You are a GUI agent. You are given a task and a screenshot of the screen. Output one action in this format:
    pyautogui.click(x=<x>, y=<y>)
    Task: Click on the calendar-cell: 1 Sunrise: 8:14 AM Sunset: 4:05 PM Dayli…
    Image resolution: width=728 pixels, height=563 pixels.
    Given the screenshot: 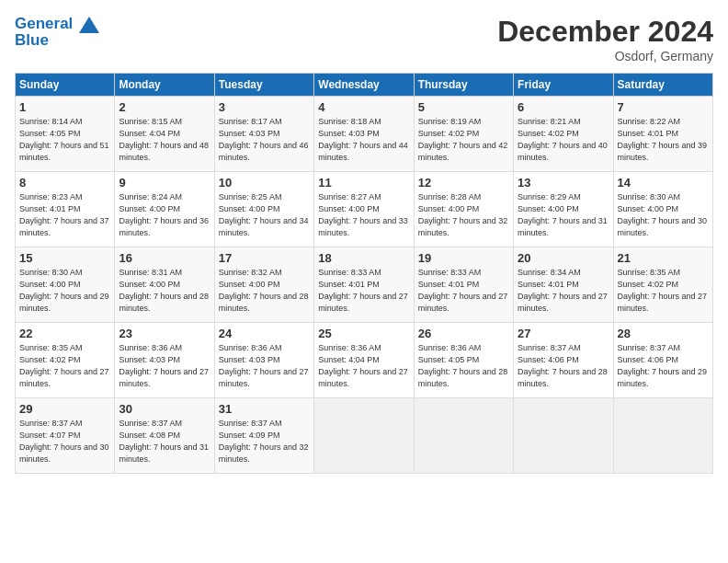 What is the action you would take?
    pyautogui.click(x=65, y=134)
    